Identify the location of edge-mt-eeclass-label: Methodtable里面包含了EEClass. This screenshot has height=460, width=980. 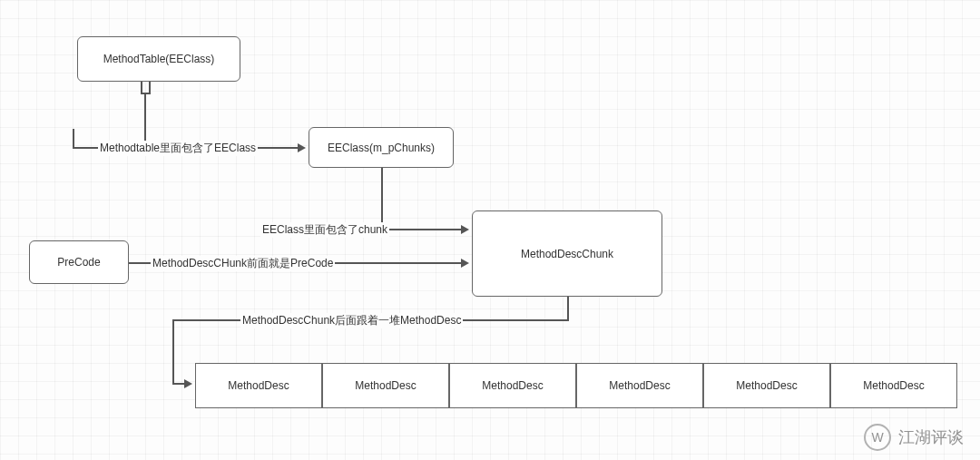
(178, 149).